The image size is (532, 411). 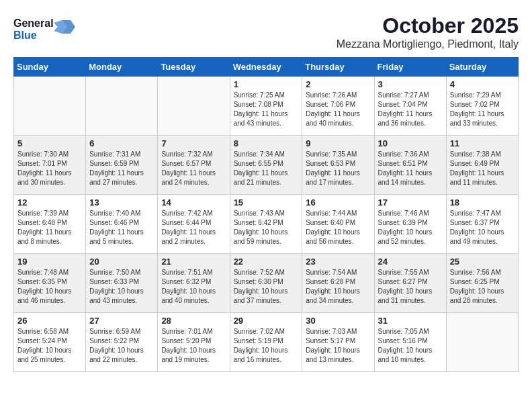 What do you see at coordinates (410, 203) in the screenshot?
I see `day-number: 17` at bounding box center [410, 203].